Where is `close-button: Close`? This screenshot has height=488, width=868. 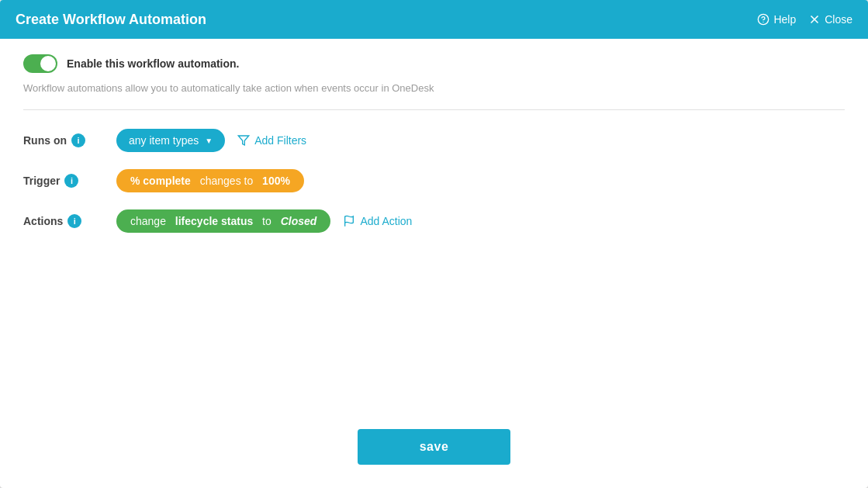 close-button: Close is located at coordinates (830, 19).